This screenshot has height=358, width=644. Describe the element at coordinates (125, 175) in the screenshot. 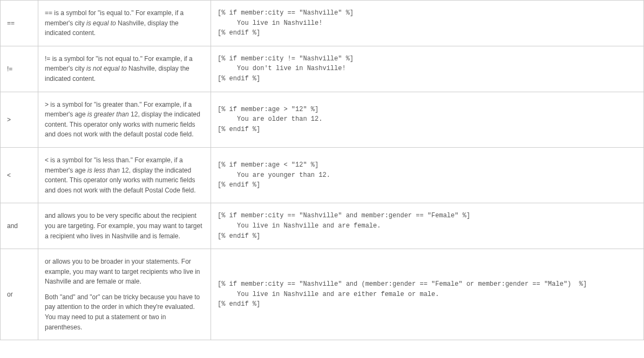

I see `description-cell: < is a symbol for "is less than." For ex…` at that location.